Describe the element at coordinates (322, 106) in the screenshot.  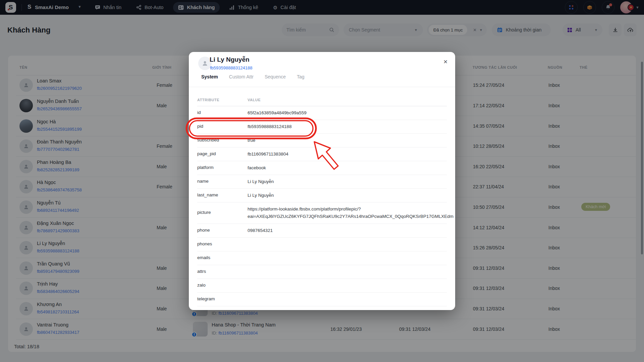
I see `attr-header-divider` at that location.